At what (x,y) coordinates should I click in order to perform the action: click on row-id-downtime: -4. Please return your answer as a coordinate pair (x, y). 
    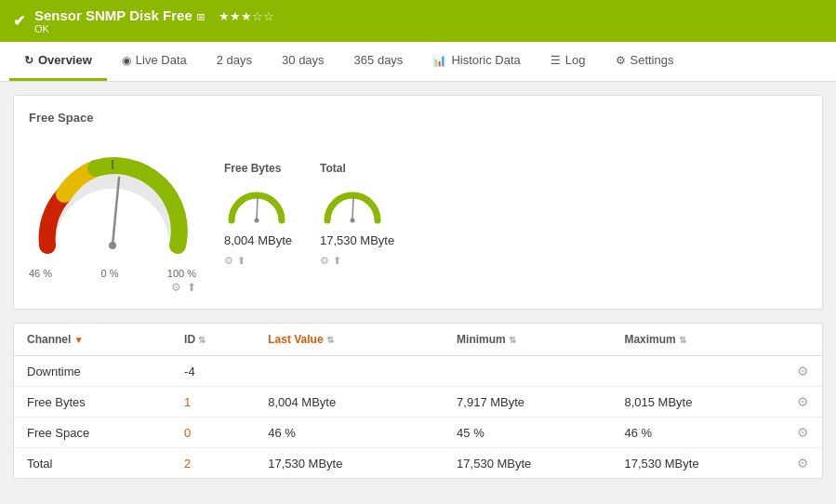
    Looking at the image, I should click on (213, 372).